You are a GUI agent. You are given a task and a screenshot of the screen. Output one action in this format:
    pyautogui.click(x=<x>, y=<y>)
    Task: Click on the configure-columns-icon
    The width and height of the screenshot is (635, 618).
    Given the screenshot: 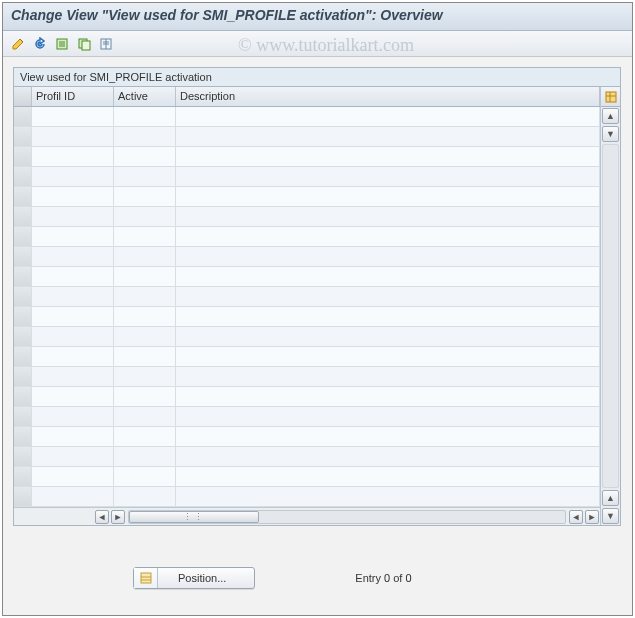 What is the action you would take?
    pyautogui.click(x=610, y=97)
    